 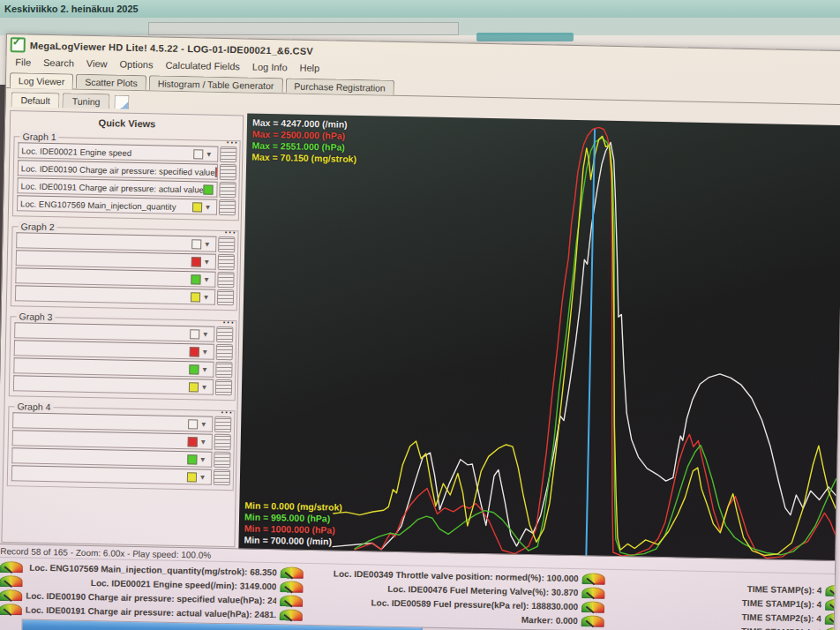 What do you see at coordinates (309, 69) in the screenshot?
I see `menu-help: Help` at bounding box center [309, 69].